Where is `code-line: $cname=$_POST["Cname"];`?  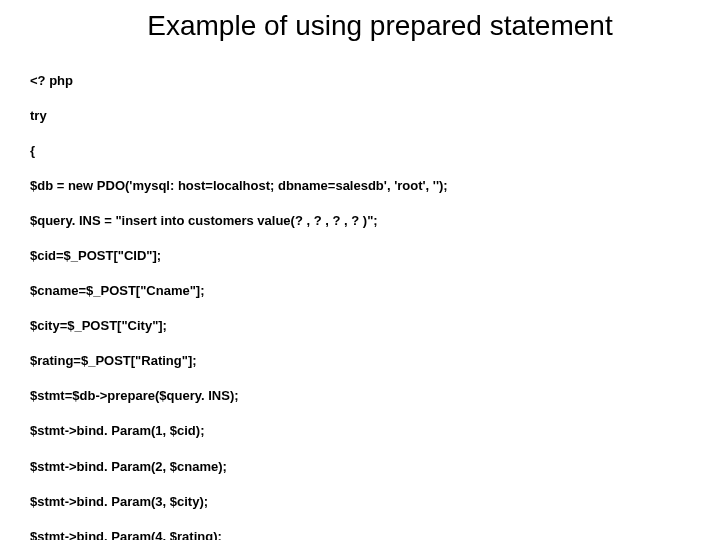 code-line: $cname=$_POST["Cname"]; is located at coordinates (360, 291).